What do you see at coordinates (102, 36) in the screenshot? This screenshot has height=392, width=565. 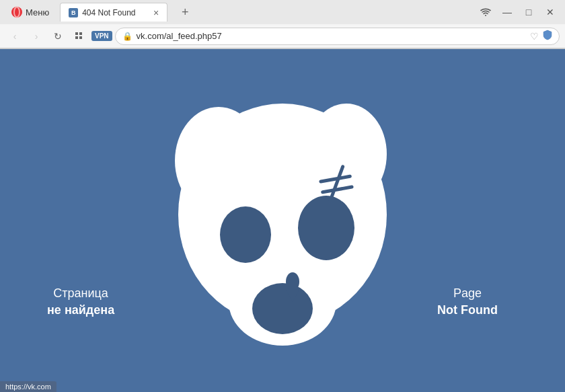 I see `vpn-badge: VPN` at bounding box center [102, 36].